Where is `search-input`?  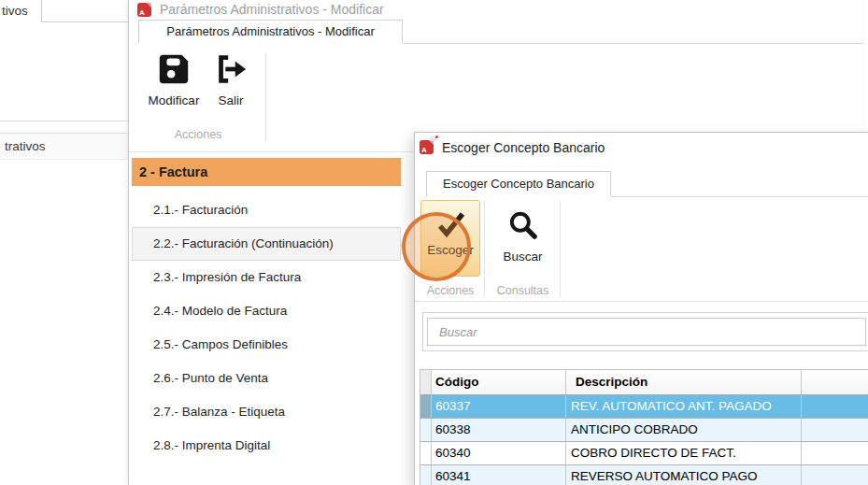 search-input is located at coordinates (647, 332).